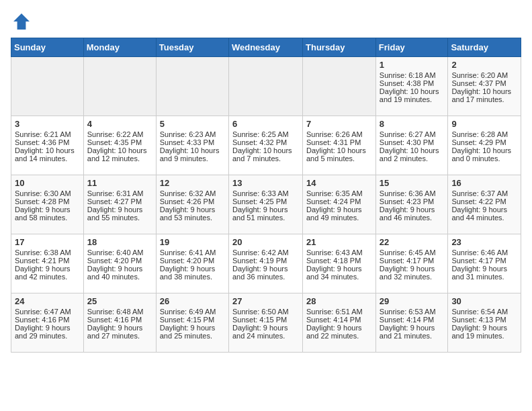 The width and height of the screenshot is (532, 411). I want to click on day-cell: 24Sunrise: 6:47 AMSunset: 4:16 PMDayligh…, so click(48, 323).